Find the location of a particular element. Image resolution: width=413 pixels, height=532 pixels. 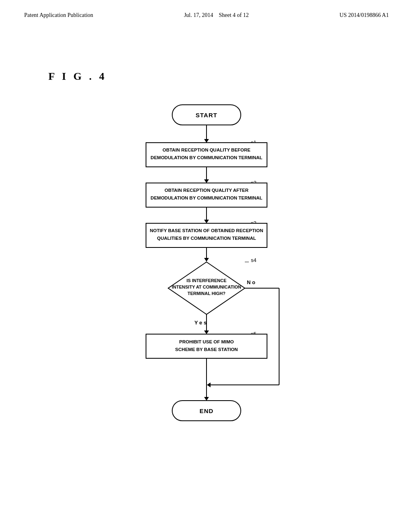

svg-text: START is located at coordinates (206, 115).